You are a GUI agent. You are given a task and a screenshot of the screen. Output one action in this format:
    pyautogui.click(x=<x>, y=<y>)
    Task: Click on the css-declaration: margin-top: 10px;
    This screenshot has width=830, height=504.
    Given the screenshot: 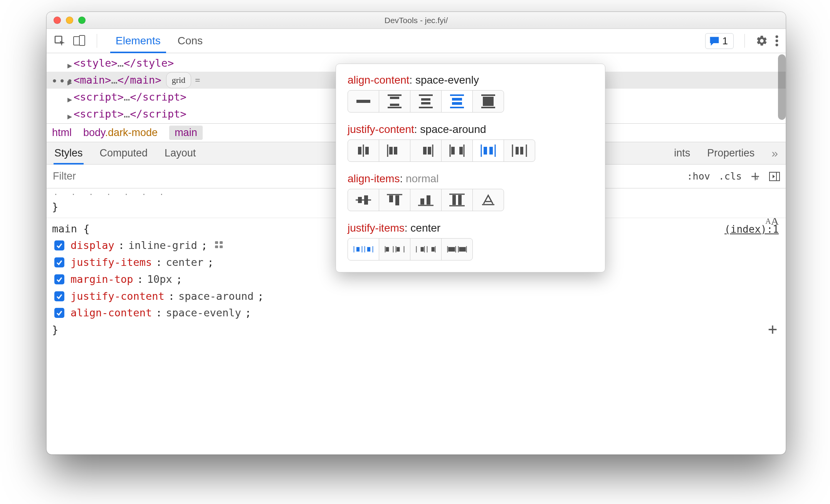 What is the action you would take?
    pyautogui.click(x=416, y=279)
    